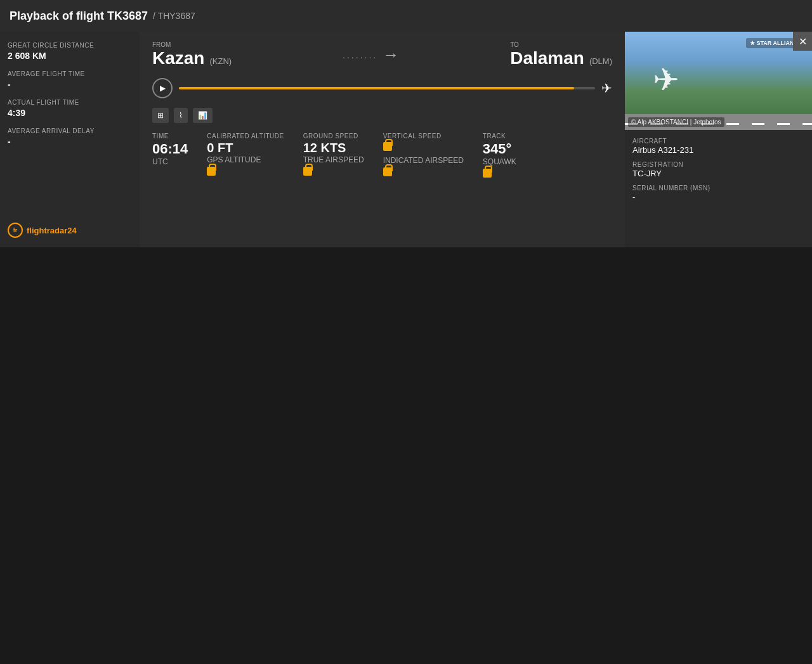 The width and height of the screenshot is (812, 664). I want to click on flight-title: Playback of flight TK3687, so click(79, 16).